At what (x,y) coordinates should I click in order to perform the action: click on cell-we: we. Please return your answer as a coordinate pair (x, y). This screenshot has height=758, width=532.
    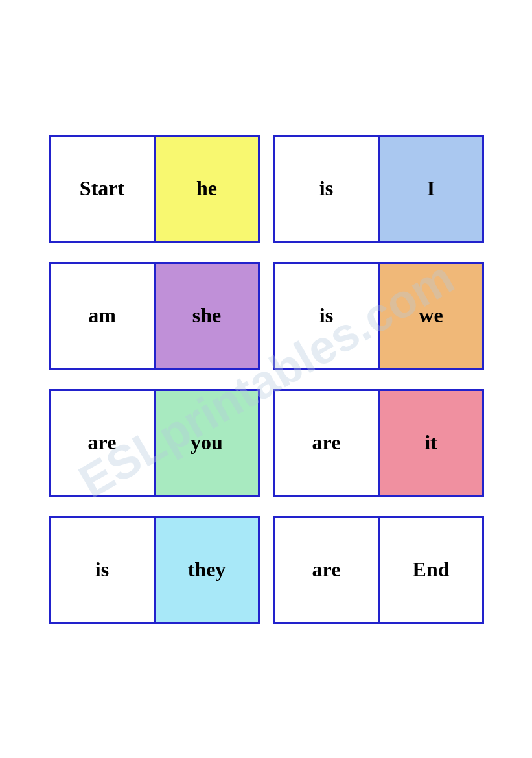
    Looking at the image, I should click on (430, 316).